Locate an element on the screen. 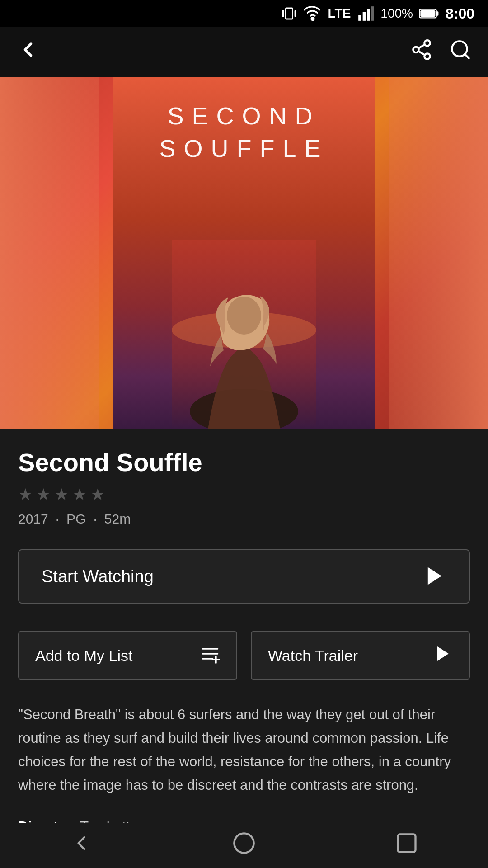 This screenshot has width=488, height=868. movie-year: 2017 is located at coordinates (33, 519).